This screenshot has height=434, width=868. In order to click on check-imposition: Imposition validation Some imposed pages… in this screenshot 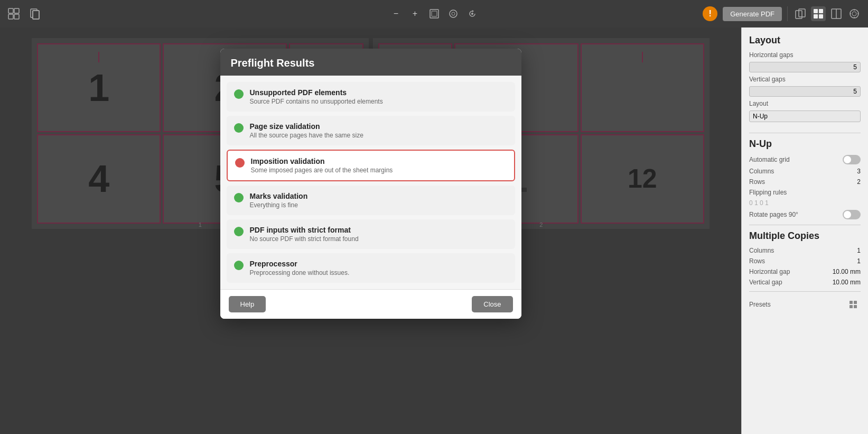, I will do `click(371, 165)`.